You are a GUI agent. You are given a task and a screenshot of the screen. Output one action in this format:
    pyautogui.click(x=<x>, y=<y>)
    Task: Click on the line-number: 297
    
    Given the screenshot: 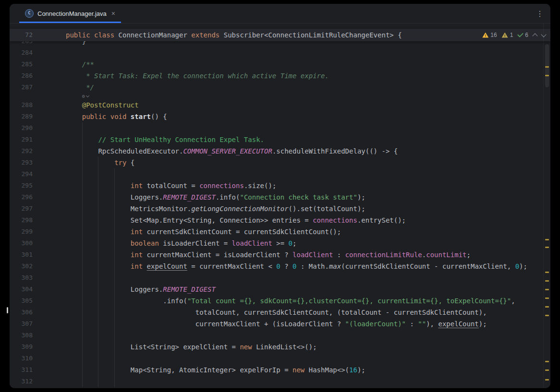 What is the action you would take?
    pyautogui.click(x=21, y=209)
    